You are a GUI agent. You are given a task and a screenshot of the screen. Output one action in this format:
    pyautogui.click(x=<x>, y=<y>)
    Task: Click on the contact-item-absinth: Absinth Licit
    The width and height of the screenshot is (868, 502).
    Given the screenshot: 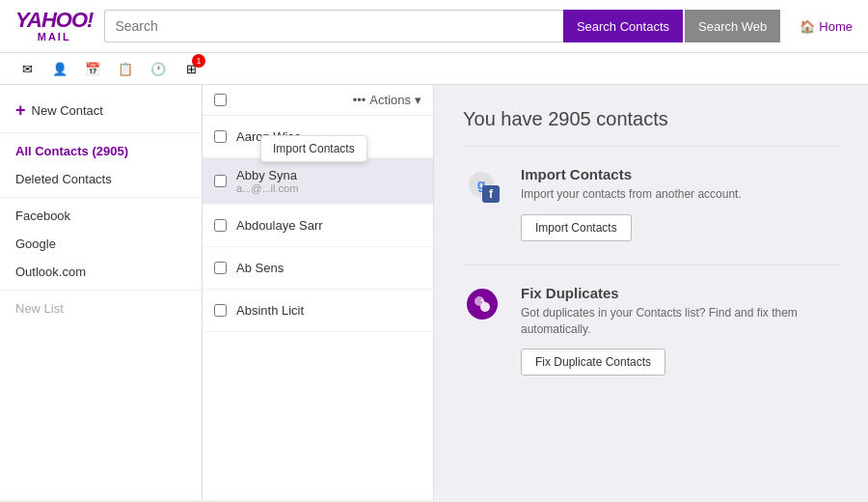 What is the action you would take?
    pyautogui.click(x=318, y=311)
    